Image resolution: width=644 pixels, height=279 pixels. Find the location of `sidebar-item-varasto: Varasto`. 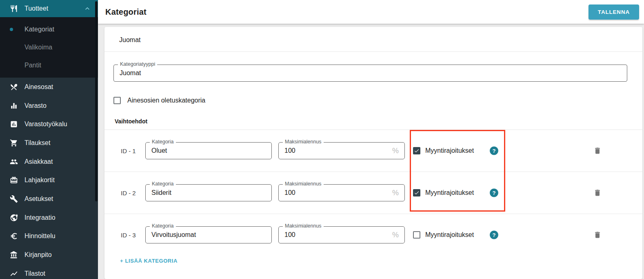

sidebar-item-varasto: Varasto is located at coordinates (49, 106).